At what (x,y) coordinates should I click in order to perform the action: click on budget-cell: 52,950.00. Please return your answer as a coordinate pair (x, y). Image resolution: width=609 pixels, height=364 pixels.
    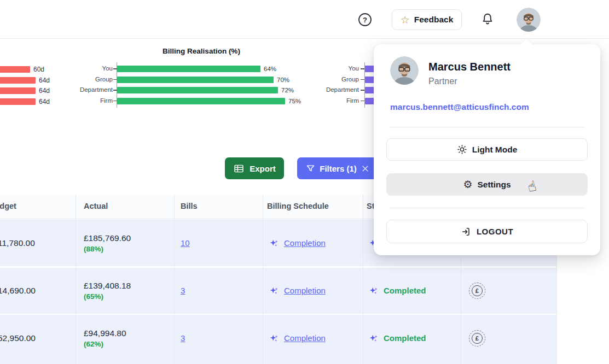
    Looking at the image, I should click on (18, 338).